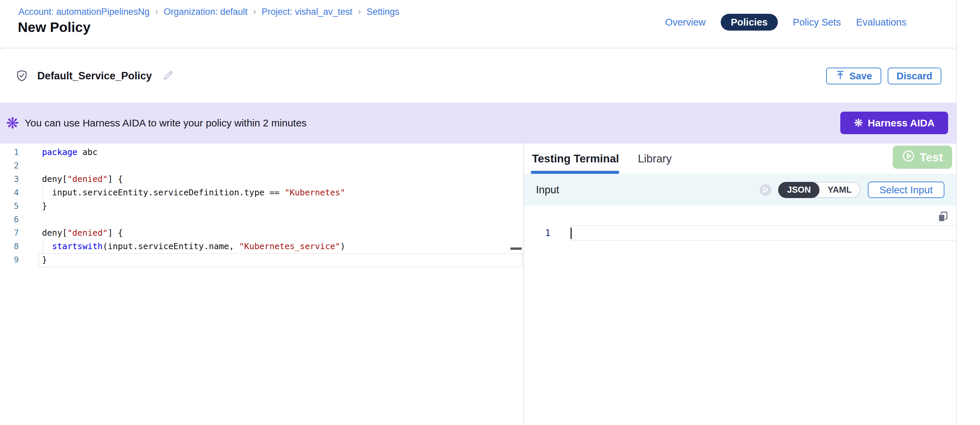 This screenshot has height=425, width=980. I want to click on line-number: 8, so click(9, 247).